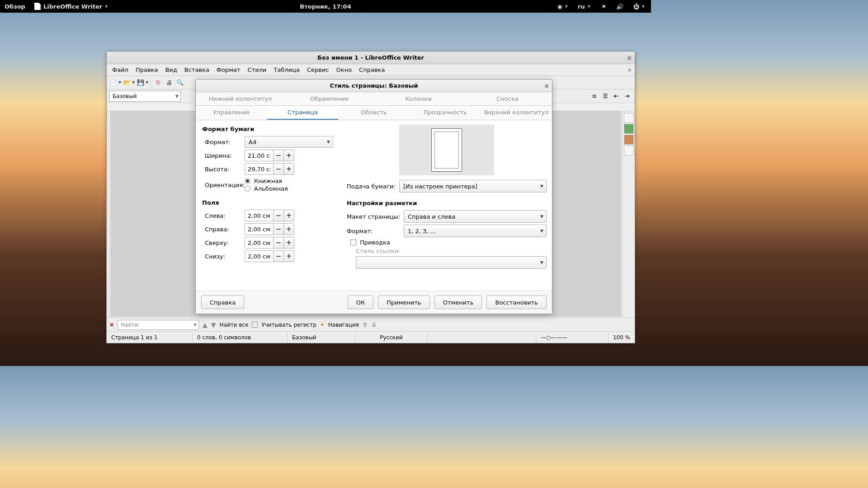 The width and height of the screenshot is (868, 488). I want to click on menu-help: Справка, so click(372, 70).